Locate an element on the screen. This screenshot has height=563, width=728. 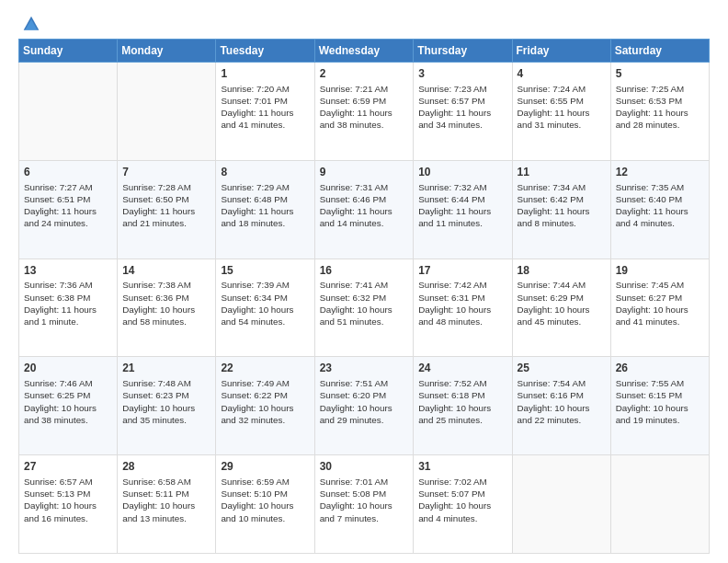
day-number: 24 is located at coordinates (462, 368).